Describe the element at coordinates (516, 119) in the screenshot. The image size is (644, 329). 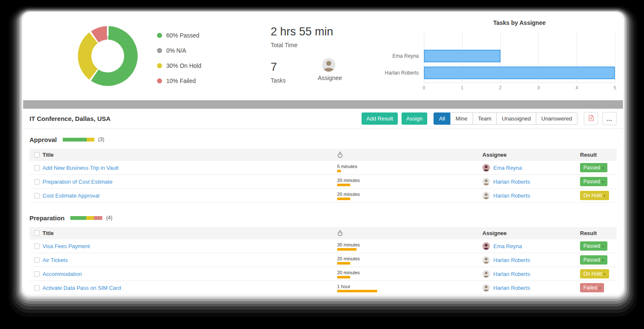
I see `filter-button-unassigned: Unassigned` at that location.